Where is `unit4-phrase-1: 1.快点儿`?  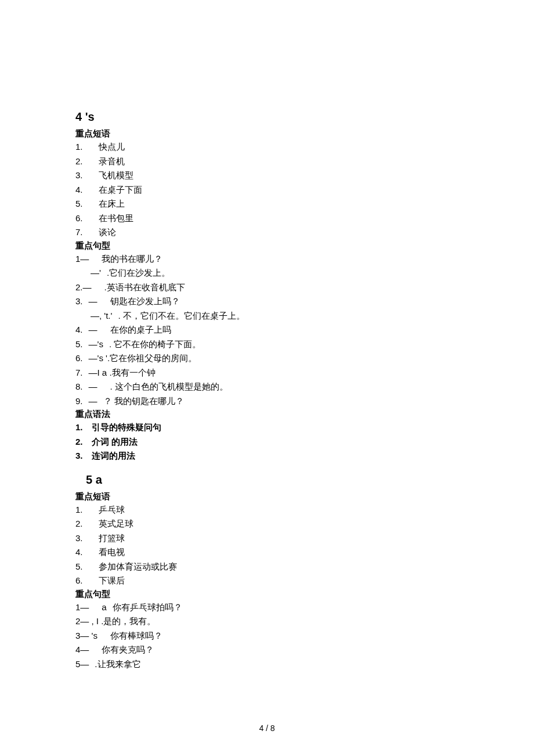
unit4-phrase-1: 1.快点儿 is located at coordinates (267, 147).